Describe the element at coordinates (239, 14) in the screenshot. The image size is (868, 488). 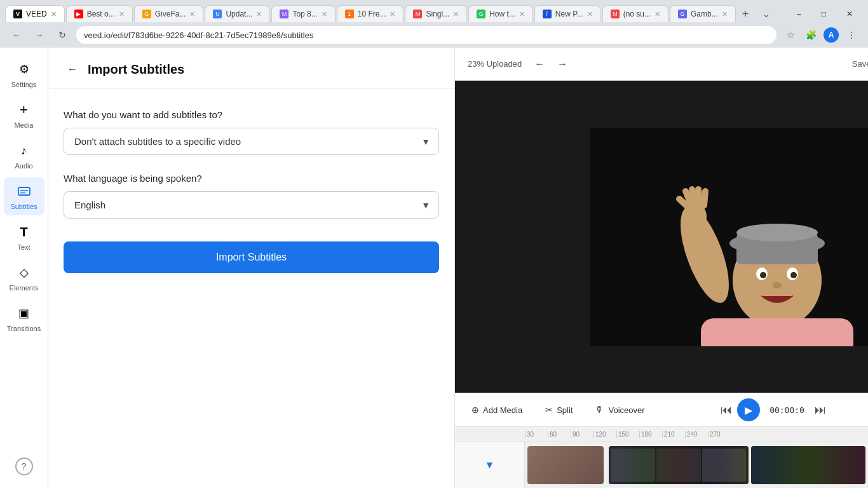
I see `tab-label-3: Updat...` at that location.